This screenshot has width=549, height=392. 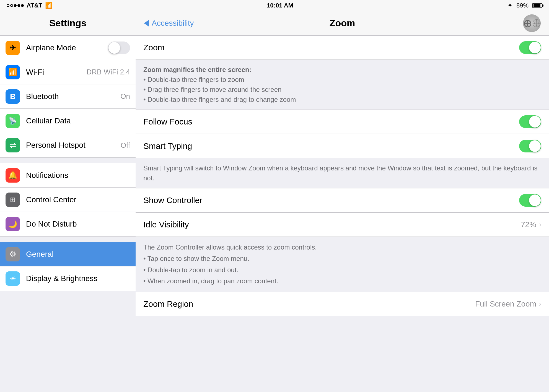 What do you see at coordinates (68, 224) in the screenshot?
I see `settings-item-donotdisturb: 🌙 Do Not Disturb` at bounding box center [68, 224].